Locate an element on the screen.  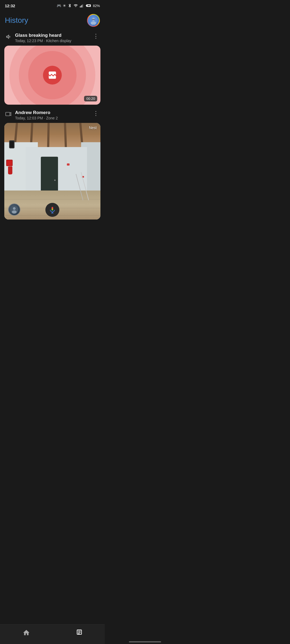
status-icons: 🎮 ✳ 82% is located at coordinates (78, 6).